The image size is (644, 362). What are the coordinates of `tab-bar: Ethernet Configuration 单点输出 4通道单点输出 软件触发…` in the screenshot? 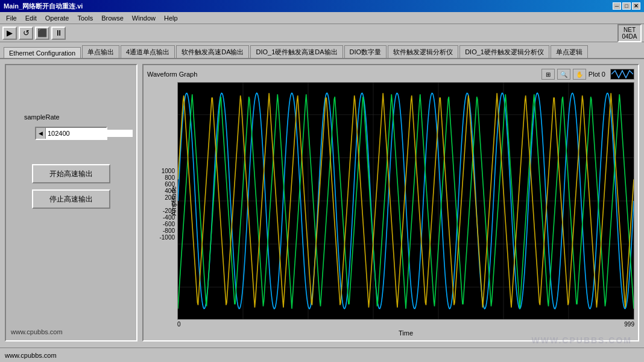 It's located at (322, 51).